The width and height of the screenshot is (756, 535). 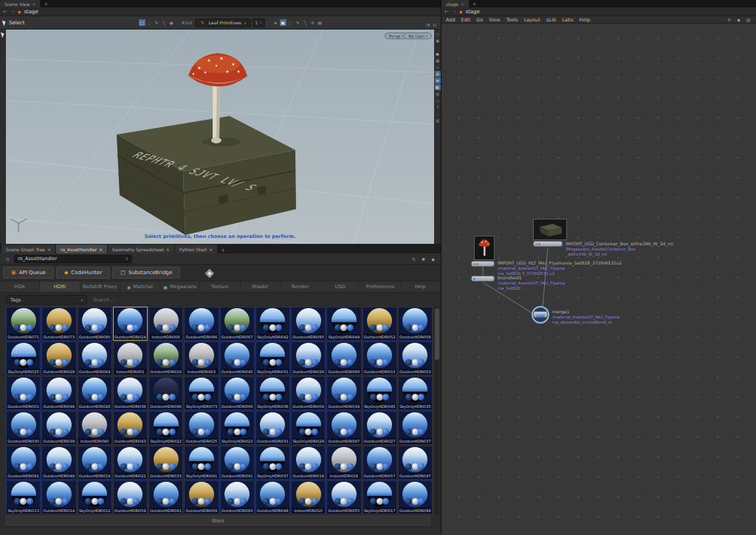 I want to click on hdri-thumbnail: SkyOnlyHDRI013, so click(x=24, y=497).